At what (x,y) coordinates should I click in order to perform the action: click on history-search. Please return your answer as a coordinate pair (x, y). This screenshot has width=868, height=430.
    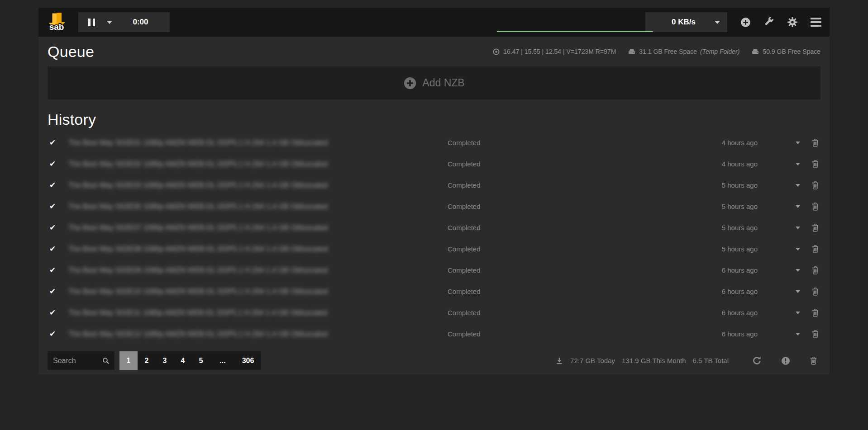
    Looking at the image, I should click on (81, 361).